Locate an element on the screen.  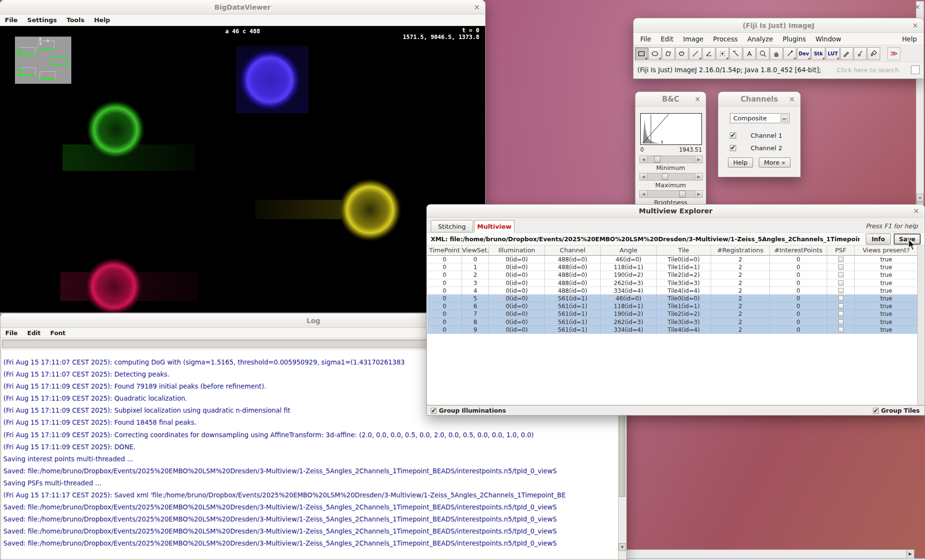
table-row: 080(id=0)561(id=1)262(id=3)Tile3(id=3)20… is located at coordinates (673, 322).